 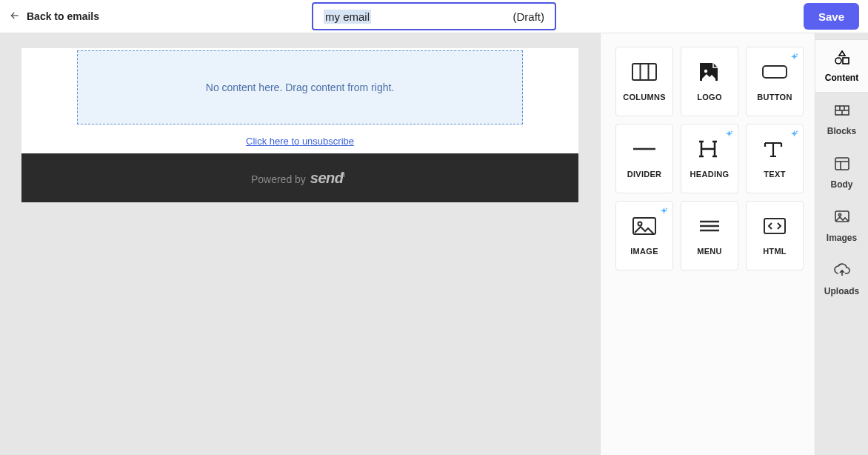 What do you see at coordinates (434, 16) in the screenshot?
I see `email-title-input: my email (Draft)` at bounding box center [434, 16].